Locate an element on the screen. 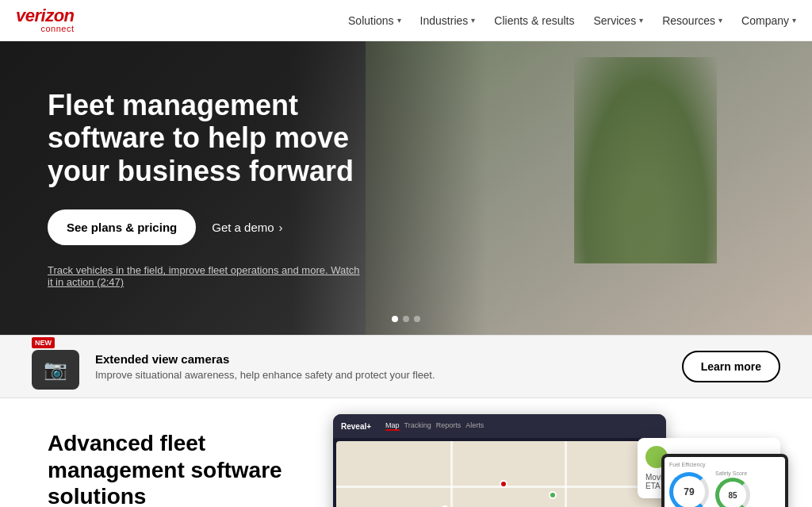  camera-icon is located at coordinates (56, 370).